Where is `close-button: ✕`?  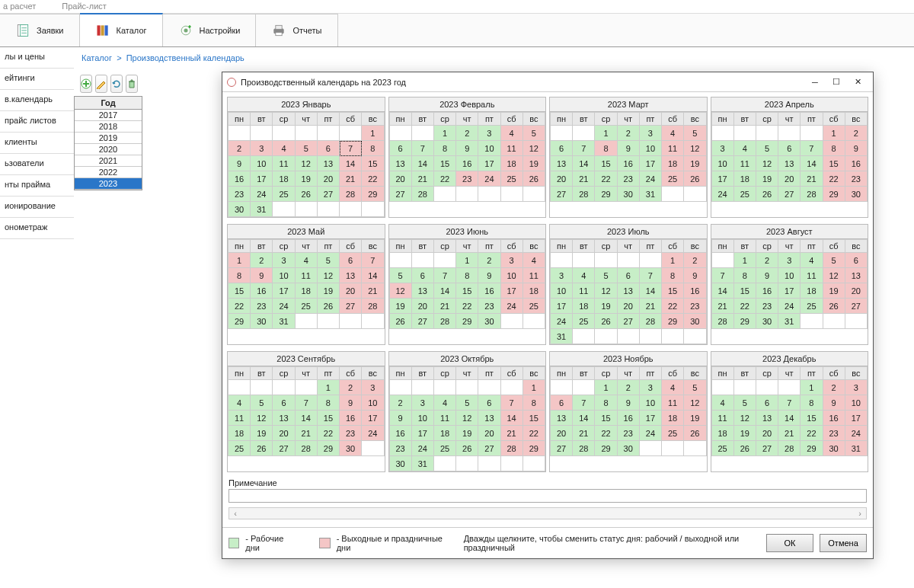 close-button: ✕ is located at coordinates (858, 82).